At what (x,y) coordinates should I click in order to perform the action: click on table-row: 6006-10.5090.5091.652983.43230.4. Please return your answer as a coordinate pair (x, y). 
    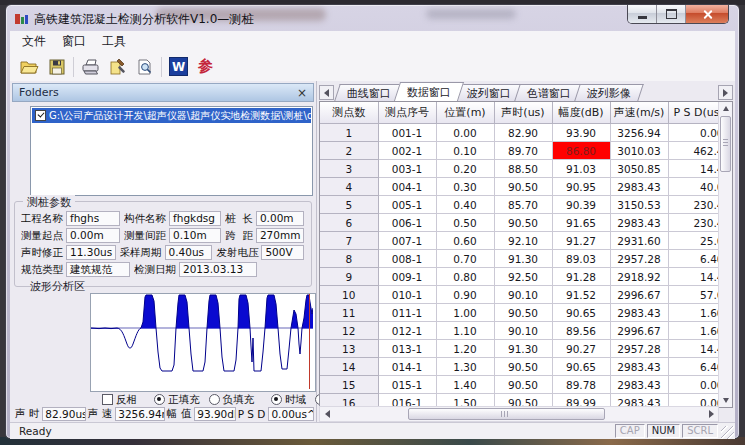
    Looking at the image, I should click on (522, 223).